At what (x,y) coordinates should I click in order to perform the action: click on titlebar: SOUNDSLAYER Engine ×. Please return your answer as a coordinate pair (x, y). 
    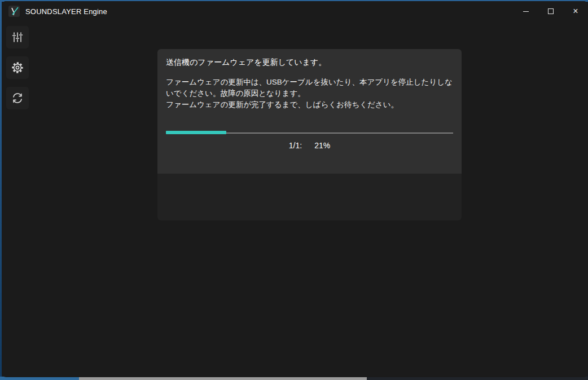
    Looking at the image, I should click on (295, 11).